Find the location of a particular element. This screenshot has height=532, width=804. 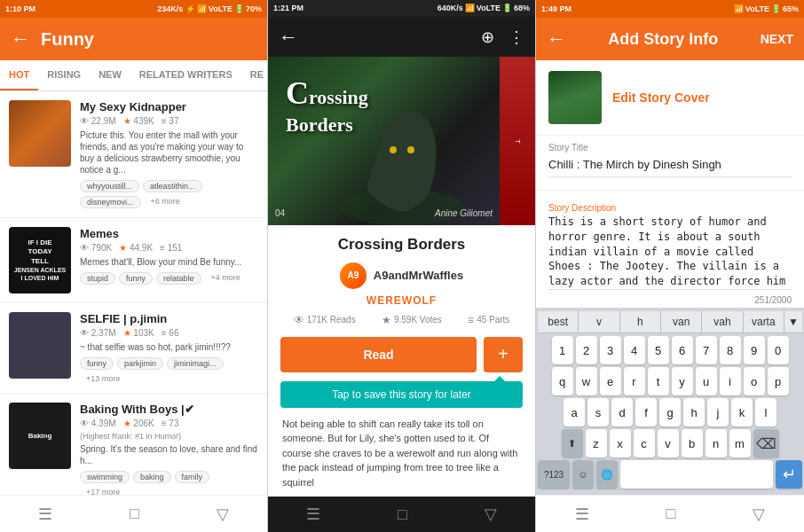

key-2: 2 is located at coordinates (587, 350).